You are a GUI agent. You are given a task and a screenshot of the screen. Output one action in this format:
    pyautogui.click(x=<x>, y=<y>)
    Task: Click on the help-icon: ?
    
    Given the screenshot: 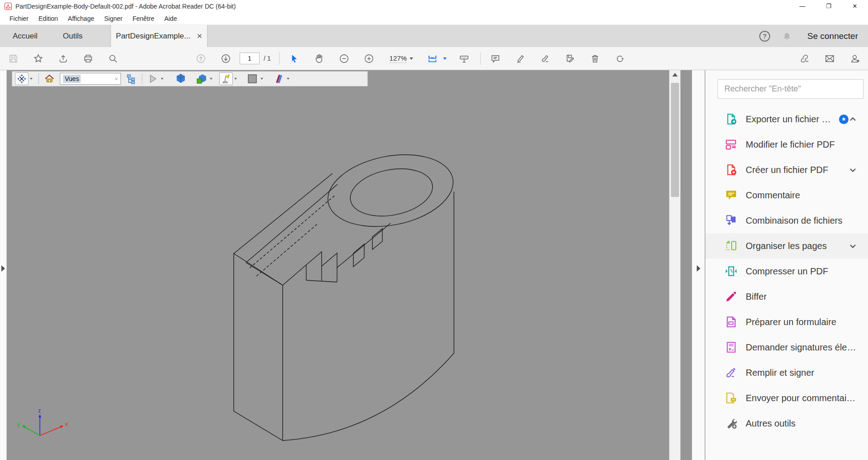 What is the action you would take?
    pyautogui.click(x=765, y=36)
    